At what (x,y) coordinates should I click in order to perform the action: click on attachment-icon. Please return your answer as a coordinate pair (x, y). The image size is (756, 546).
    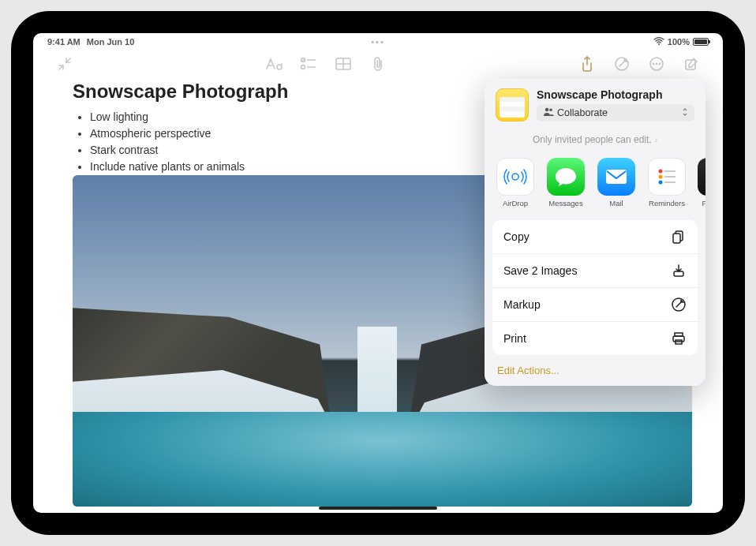
    Looking at the image, I should click on (378, 64).